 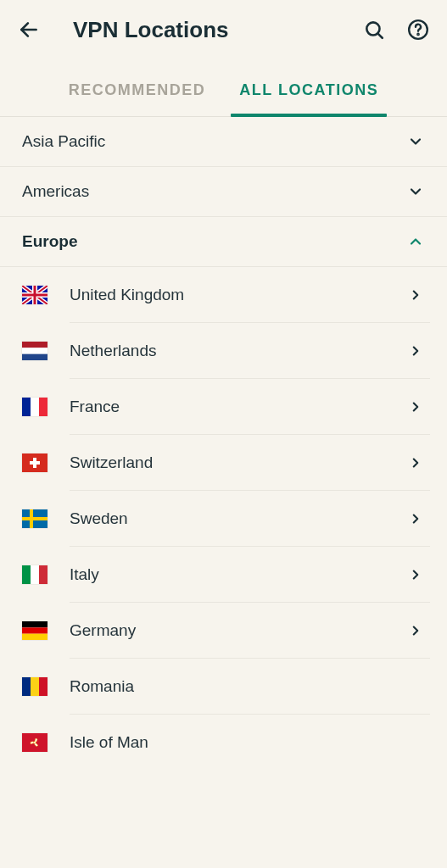 I want to click on region-label: Europe, so click(x=49, y=242).